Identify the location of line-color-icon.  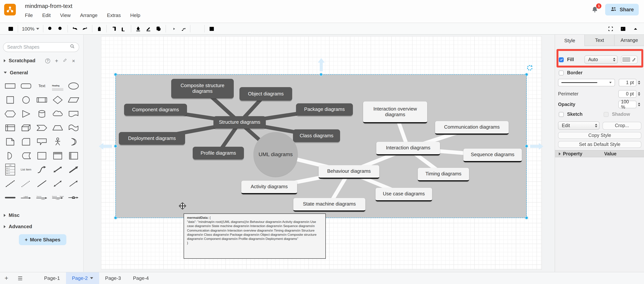
(148, 28).